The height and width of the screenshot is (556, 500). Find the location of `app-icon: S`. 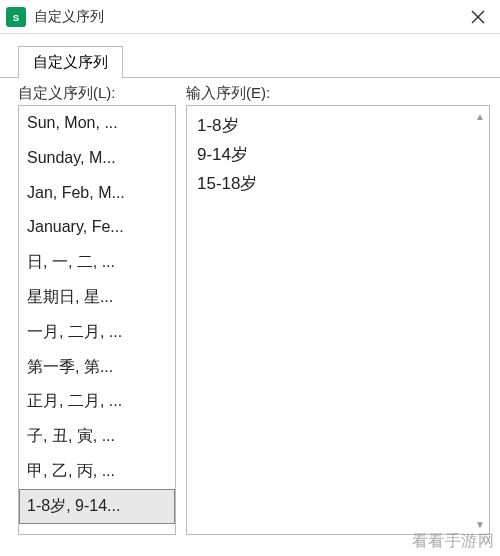

app-icon: S is located at coordinates (16, 17).